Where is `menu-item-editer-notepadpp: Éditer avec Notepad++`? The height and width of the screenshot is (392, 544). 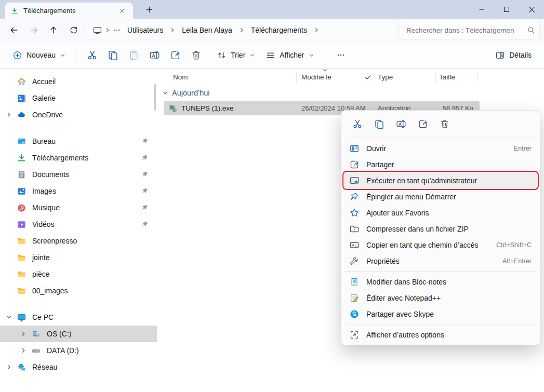
menu-item-editer-notepadpp: Éditer avec Notepad++ is located at coordinates (441, 298).